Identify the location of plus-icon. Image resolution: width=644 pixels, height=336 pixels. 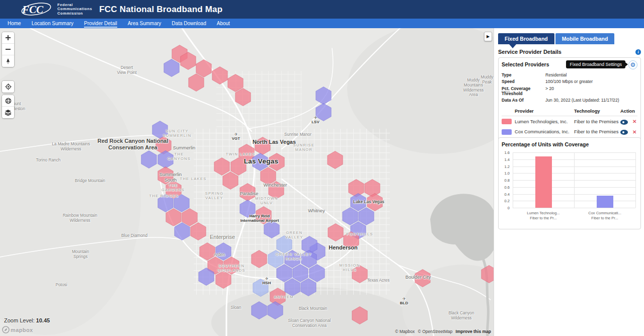
(8, 38).